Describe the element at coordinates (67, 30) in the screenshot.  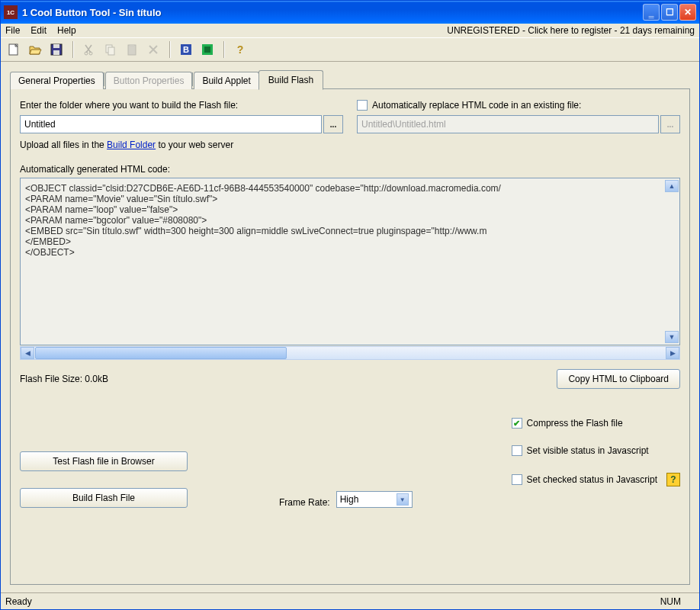
I see `menu-help: Help` at that location.